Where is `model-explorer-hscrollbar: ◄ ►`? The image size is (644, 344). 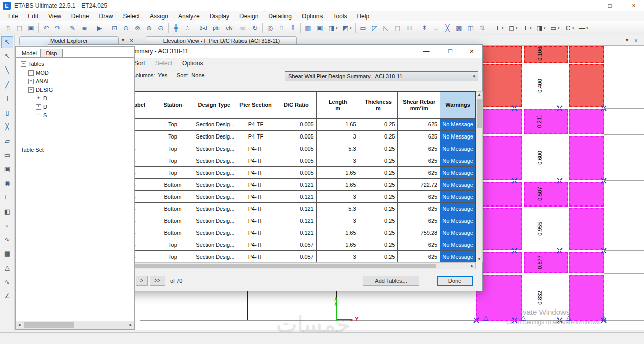 model-explorer-hscrollbar: ◄ ► is located at coordinates (75, 325).